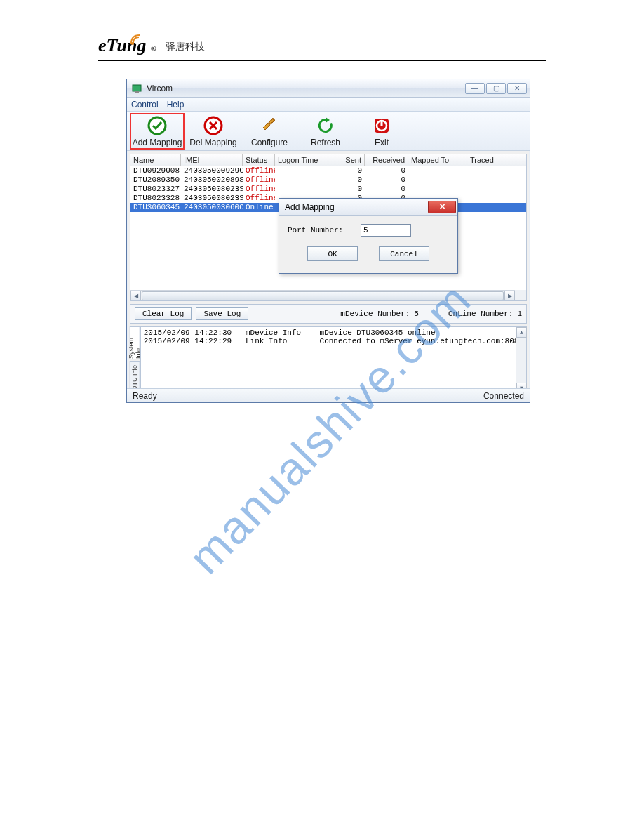 The image size is (644, 834). I want to click on close-icon: ✕, so click(442, 206).